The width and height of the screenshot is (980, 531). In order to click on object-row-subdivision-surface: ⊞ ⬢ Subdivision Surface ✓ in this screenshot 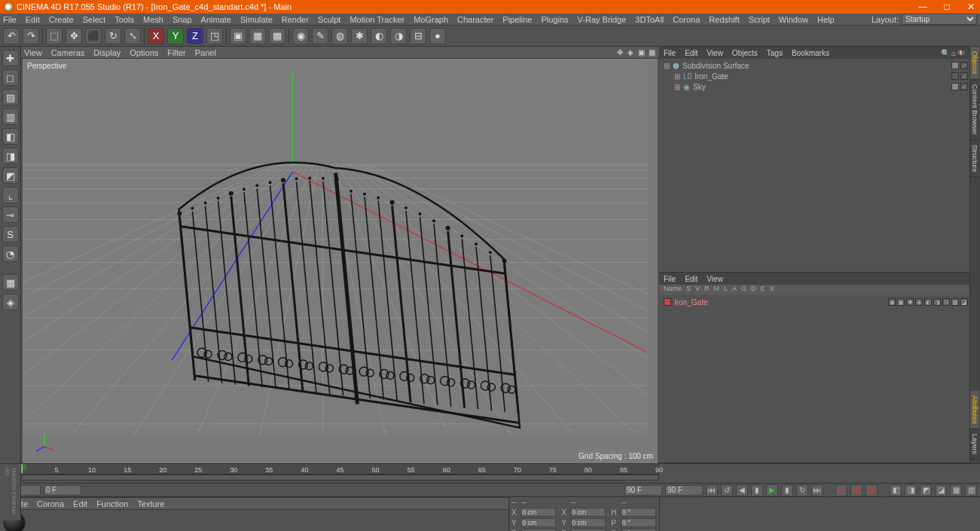, I will do `click(814, 66)`.